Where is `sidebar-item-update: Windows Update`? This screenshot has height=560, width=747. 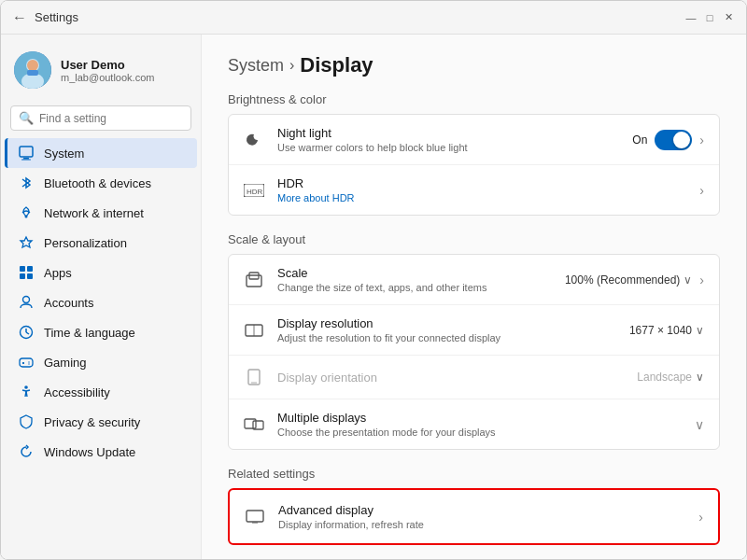
sidebar-item-update: Windows Update is located at coordinates (101, 452).